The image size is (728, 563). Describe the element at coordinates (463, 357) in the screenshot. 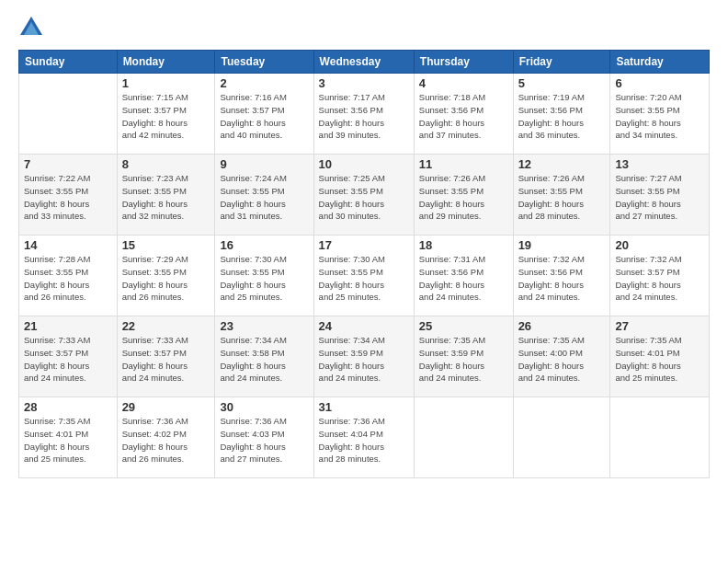

I see `calendar-cell: 25Sunrise: 7:35 AM Sunset: 3:59 PM Dayli…` at that location.